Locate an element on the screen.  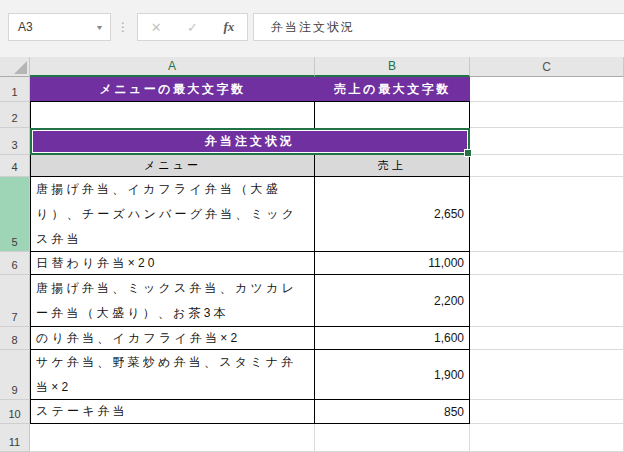
row-header-2: 2 is located at coordinates (15, 115).